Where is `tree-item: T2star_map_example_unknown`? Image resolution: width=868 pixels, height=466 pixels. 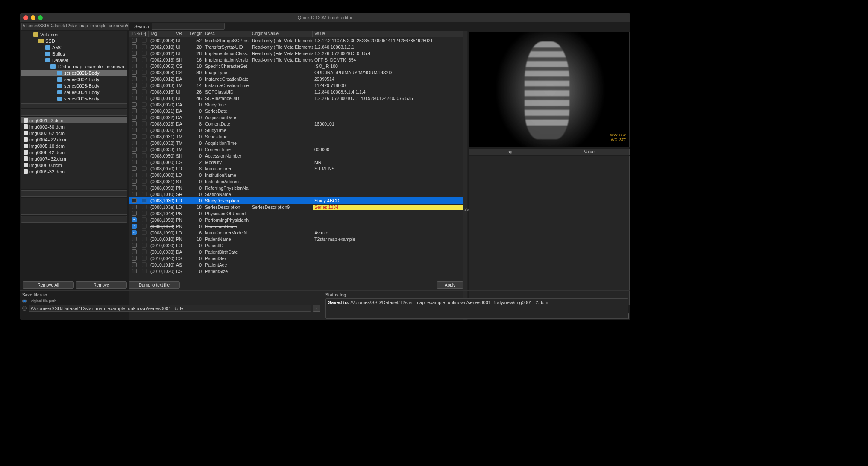
tree-item: T2star_map_example_unknown is located at coordinates (74, 67).